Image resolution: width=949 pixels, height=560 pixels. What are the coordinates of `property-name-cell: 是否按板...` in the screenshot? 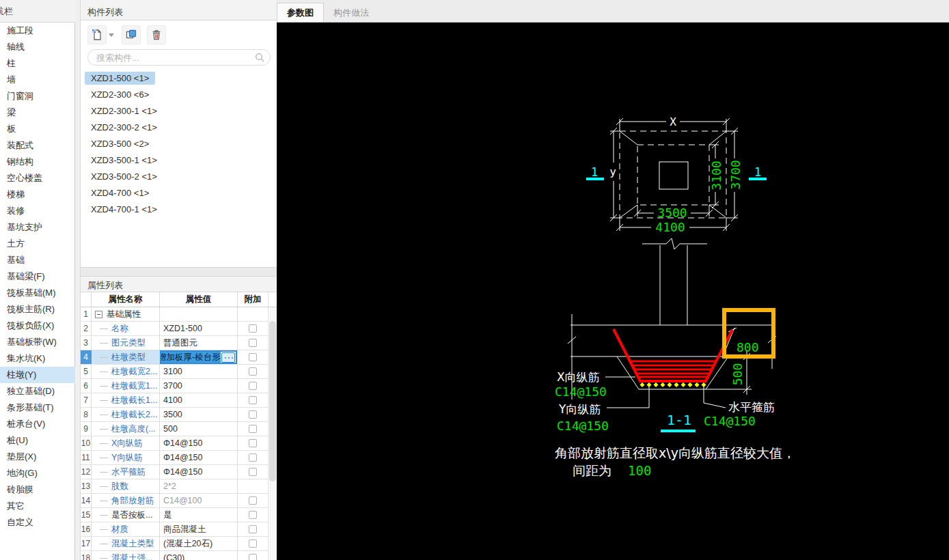 It's located at (126, 515).